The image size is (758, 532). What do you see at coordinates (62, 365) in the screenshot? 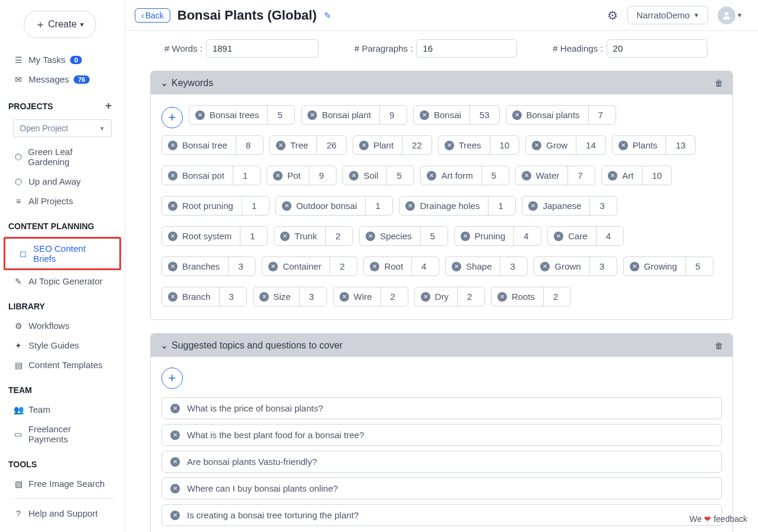
I see `sidebar-item-content-templates: ▤ Content Templates` at bounding box center [62, 365].